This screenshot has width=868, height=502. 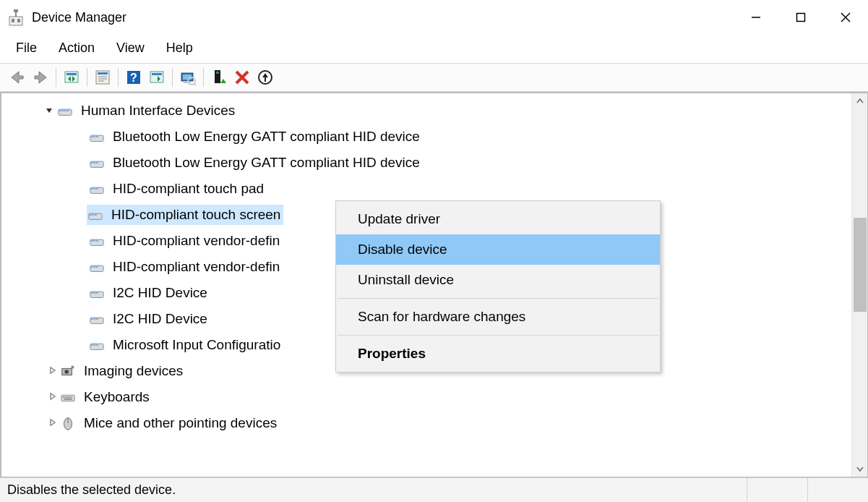 I want to click on cm-scan-hardware: Scan for hardware changes, so click(x=498, y=317).